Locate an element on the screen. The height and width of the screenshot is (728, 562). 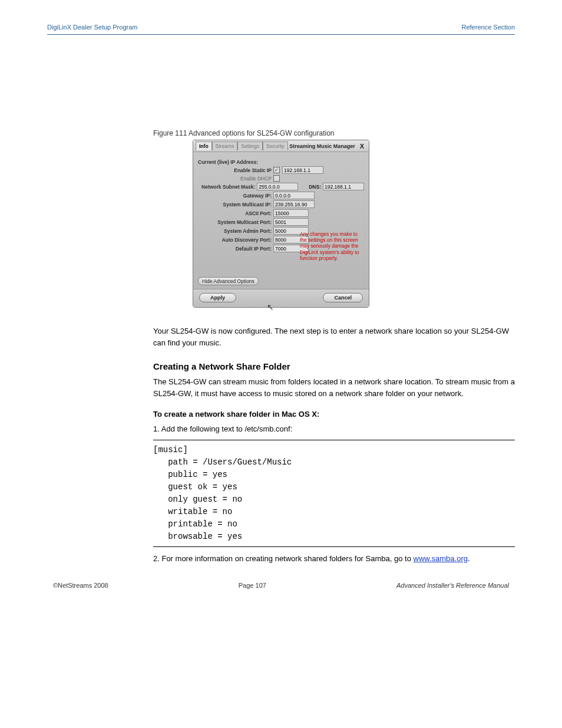
step-2a: 2. For more information on creating netw… is located at coordinates (283, 559).